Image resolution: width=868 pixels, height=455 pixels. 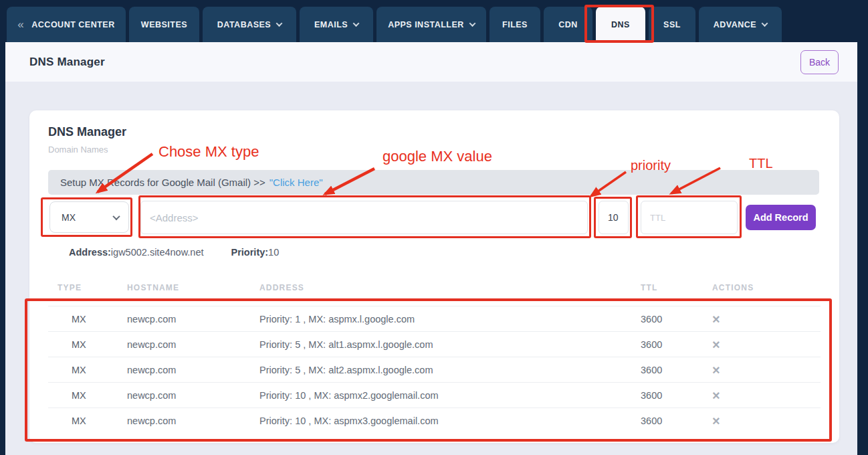 I want to click on setup-note-text: Setup MX Records for Google Mail (Gmail)…, so click(x=163, y=182).